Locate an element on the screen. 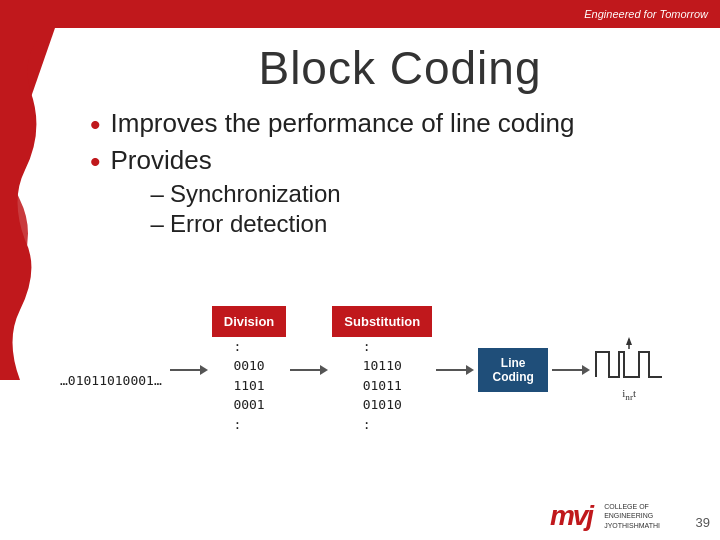  logo-line3: JYOTHISHMATHI is located at coordinates (632, 526).